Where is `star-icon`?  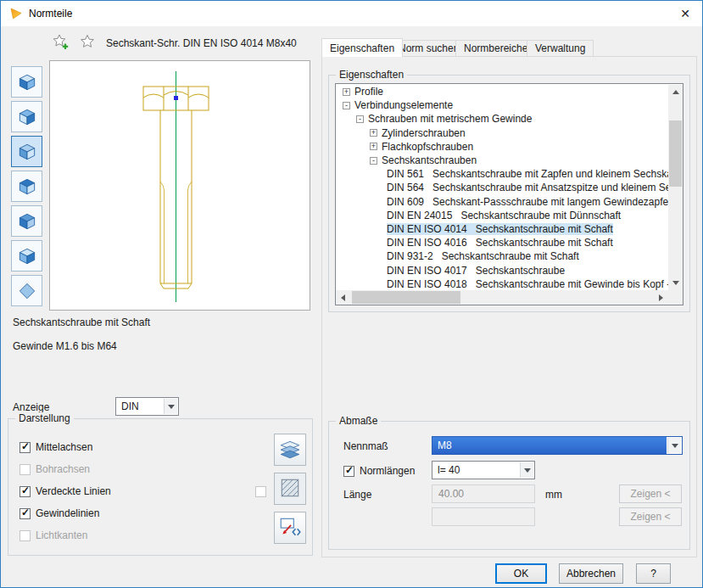
star-icon is located at coordinates (87, 42).